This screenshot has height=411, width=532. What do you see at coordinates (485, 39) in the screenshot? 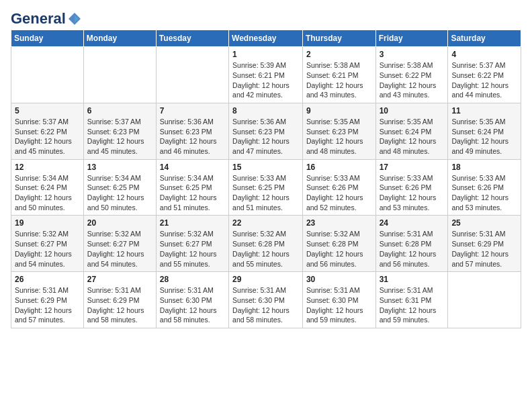
I see `header-saturday: Saturday` at bounding box center [485, 39].